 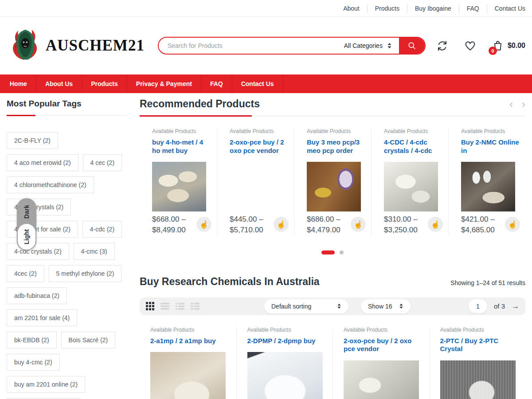 I want to click on product-card: Available Products buy 4-ho-met / 4 ho m…, so click(x=178, y=182).